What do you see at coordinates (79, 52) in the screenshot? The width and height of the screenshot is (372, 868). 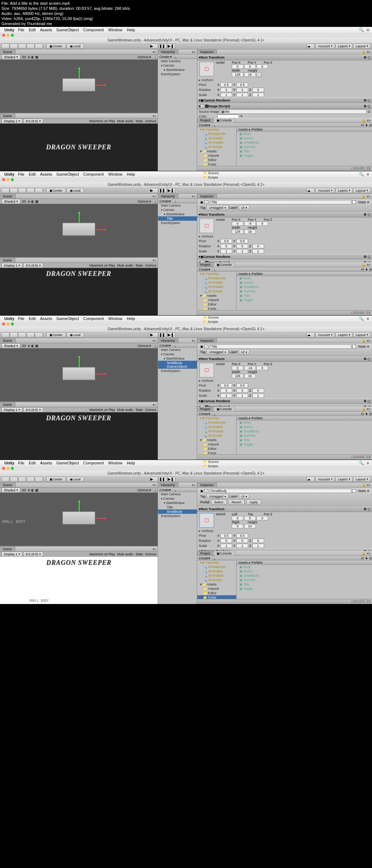 I see `scene-tab-bar: Scene ▾≡` at bounding box center [79, 52].